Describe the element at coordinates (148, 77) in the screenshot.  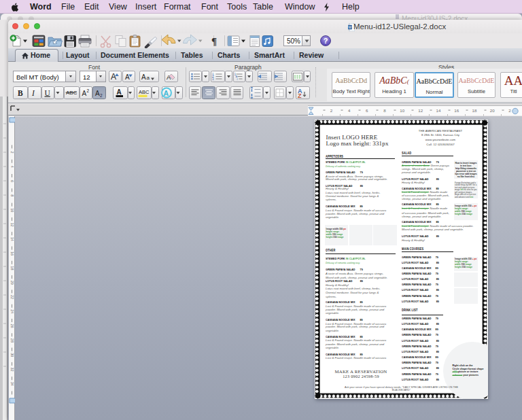
I see `svg-text: a` at that location.